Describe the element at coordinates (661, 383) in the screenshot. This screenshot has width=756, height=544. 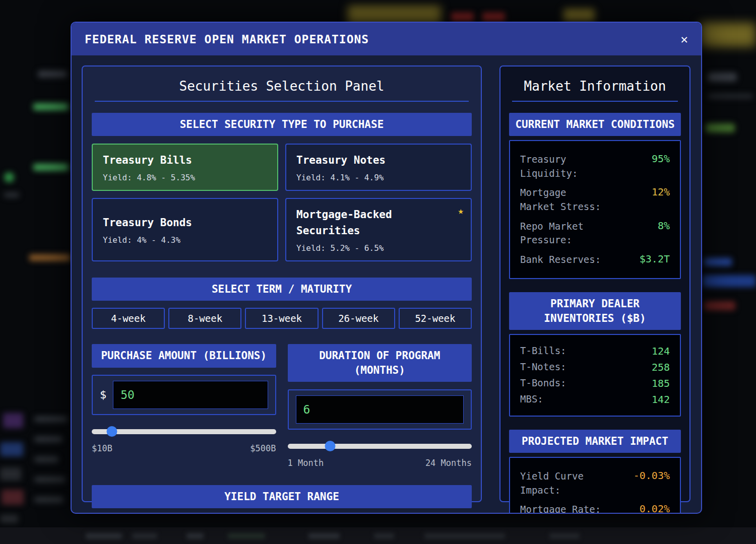
I see `inventory-value: 185` at that location.